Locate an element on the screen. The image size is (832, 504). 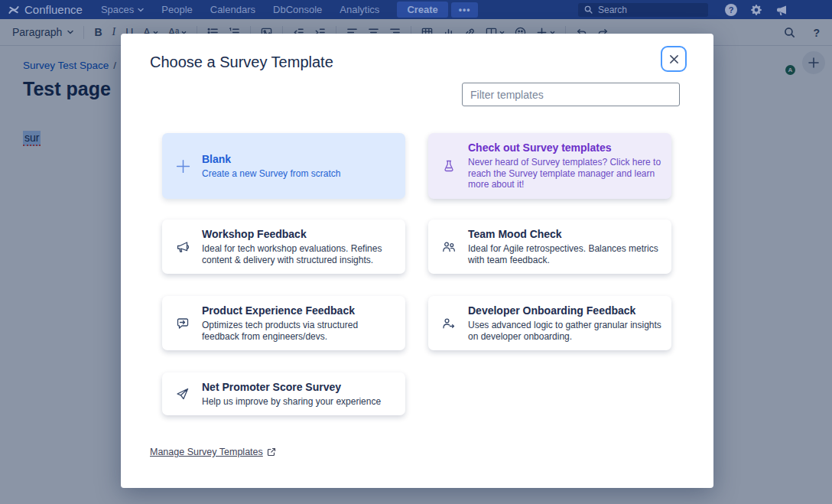
template-card-team-mood-check: Team Mood Check Ideal for Agile retrospe… is located at coordinates (550, 246).